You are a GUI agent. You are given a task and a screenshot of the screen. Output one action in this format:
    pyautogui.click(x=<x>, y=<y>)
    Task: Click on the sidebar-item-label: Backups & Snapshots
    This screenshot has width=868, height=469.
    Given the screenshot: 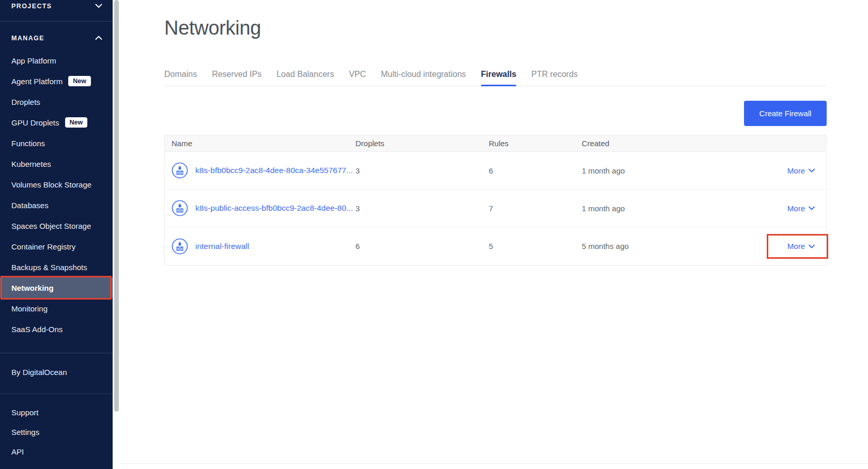 What is the action you would take?
    pyautogui.click(x=50, y=268)
    